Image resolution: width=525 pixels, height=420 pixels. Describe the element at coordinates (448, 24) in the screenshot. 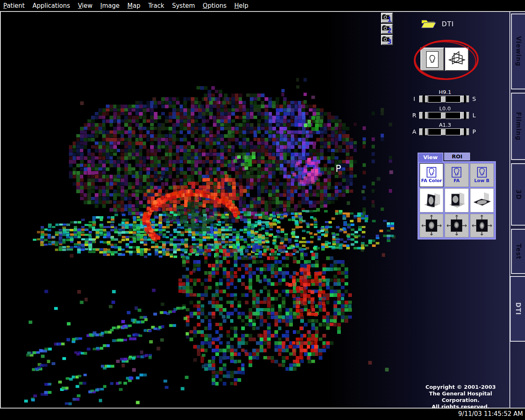

I see `folder-label: DTI` at that location.